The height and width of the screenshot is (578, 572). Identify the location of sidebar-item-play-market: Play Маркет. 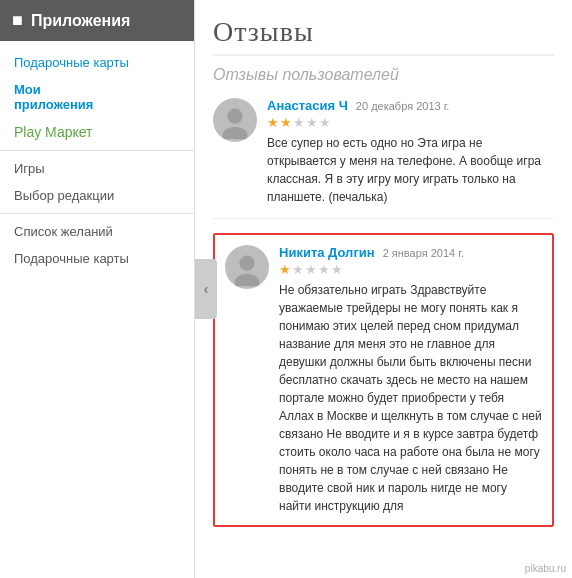
(97, 132).